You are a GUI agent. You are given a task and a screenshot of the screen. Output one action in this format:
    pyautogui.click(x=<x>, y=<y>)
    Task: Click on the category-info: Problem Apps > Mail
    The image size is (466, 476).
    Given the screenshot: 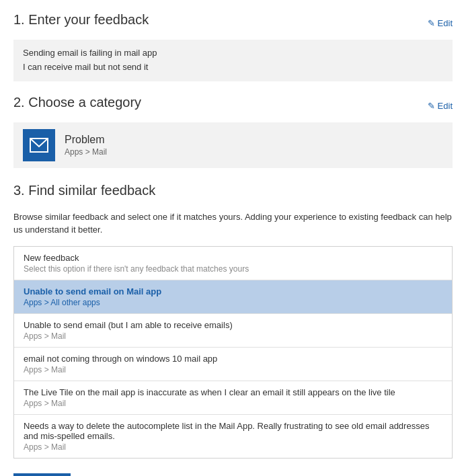 What is the action you would take?
    pyautogui.click(x=86, y=145)
    